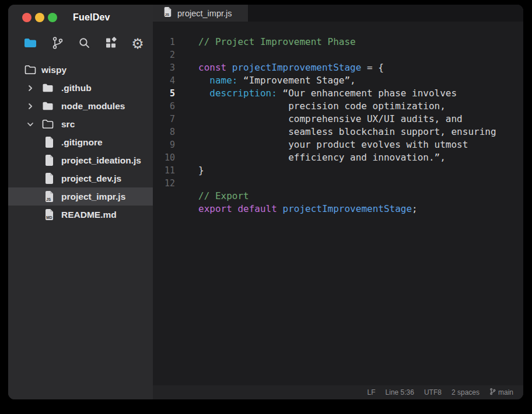 This screenshot has height=414, width=532. Describe the element at coordinates (201, 13) in the screenshot. I see `tab-project-impr-js: JSproject_impr.js` at that location.